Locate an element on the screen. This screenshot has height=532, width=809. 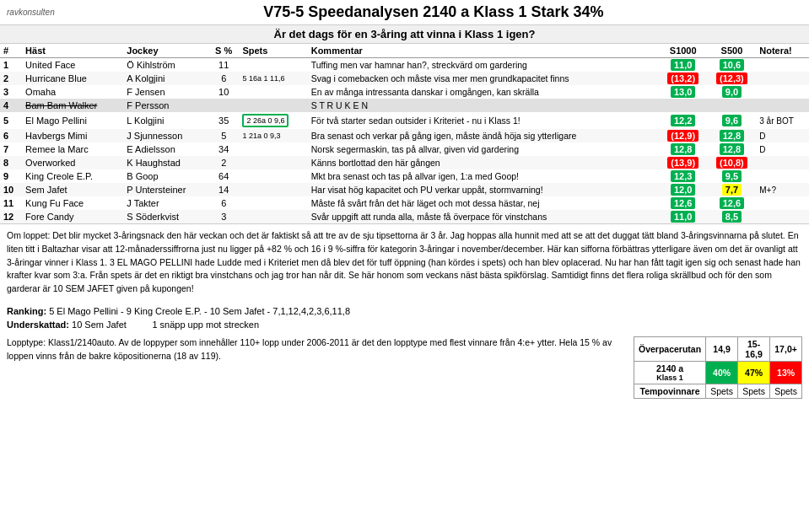
row-s1000: 12,0 is located at coordinates (683, 190).